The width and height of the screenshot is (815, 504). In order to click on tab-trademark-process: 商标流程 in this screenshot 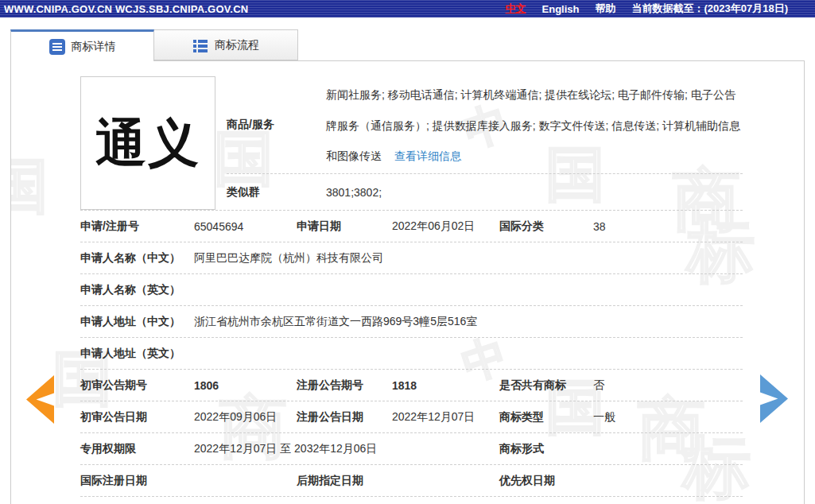, I will do `click(226, 45)`.